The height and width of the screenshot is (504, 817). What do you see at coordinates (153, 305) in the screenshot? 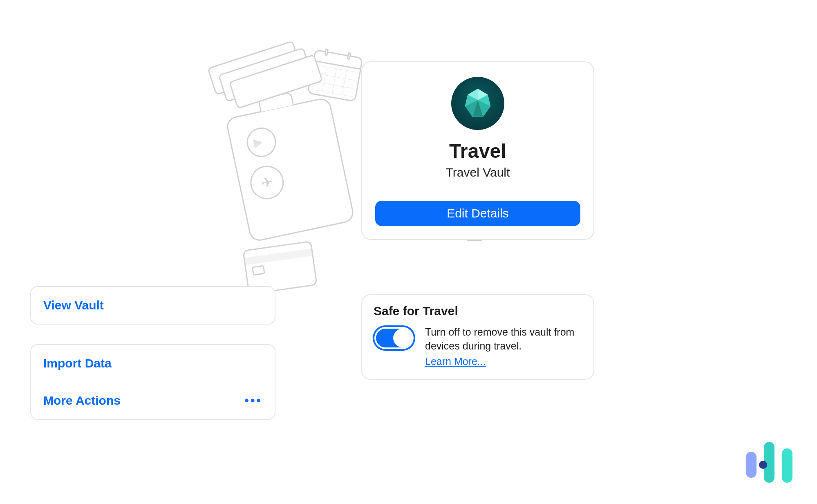
I see `view-vault-button: View Vault` at bounding box center [153, 305].